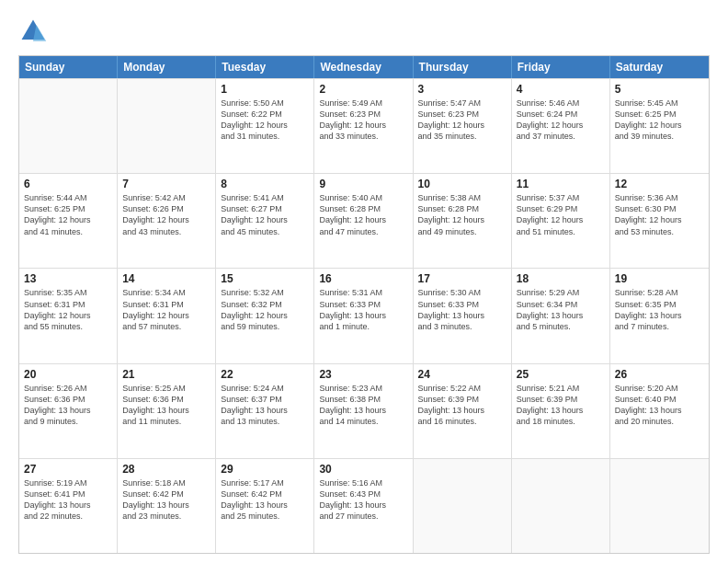 The image size is (728, 563). I want to click on day-info: Sunrise: 5:42 AM Sunset: 6:26 PM Dayligh…, so click(166, 215).